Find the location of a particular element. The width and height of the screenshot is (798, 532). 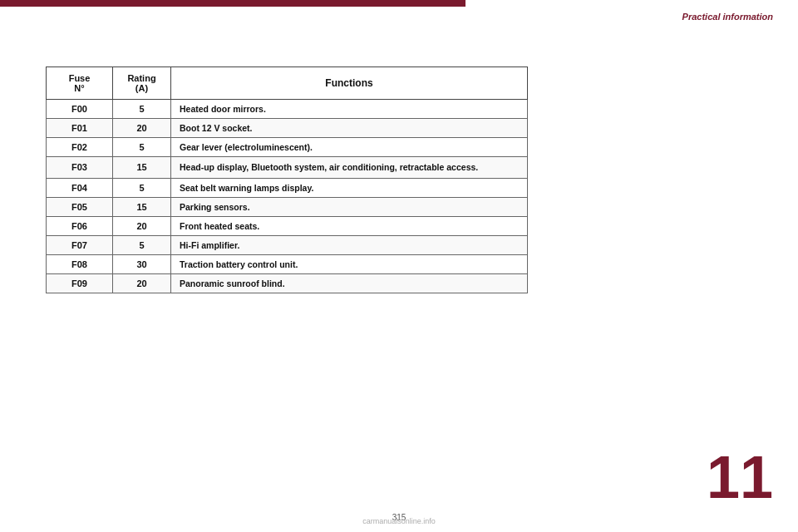

table-row: F005Heated door mirrors. is located at coordinates (288, 110).